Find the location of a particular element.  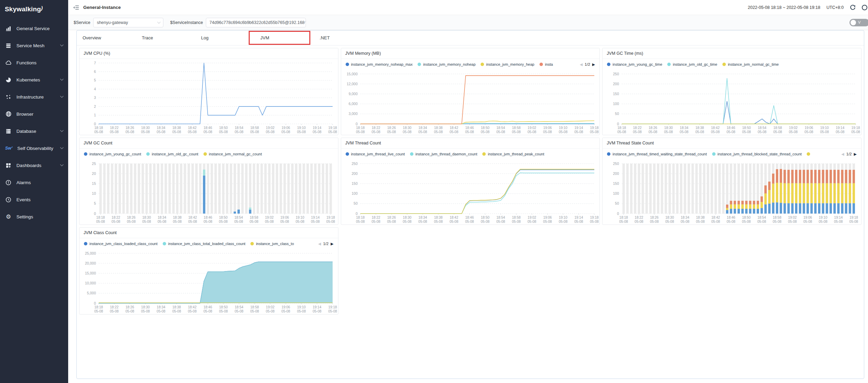

time-range-picker: 2022-05-08 18:18 ~ 2022-05-08 19:18 is located at coordinates (784, 8).